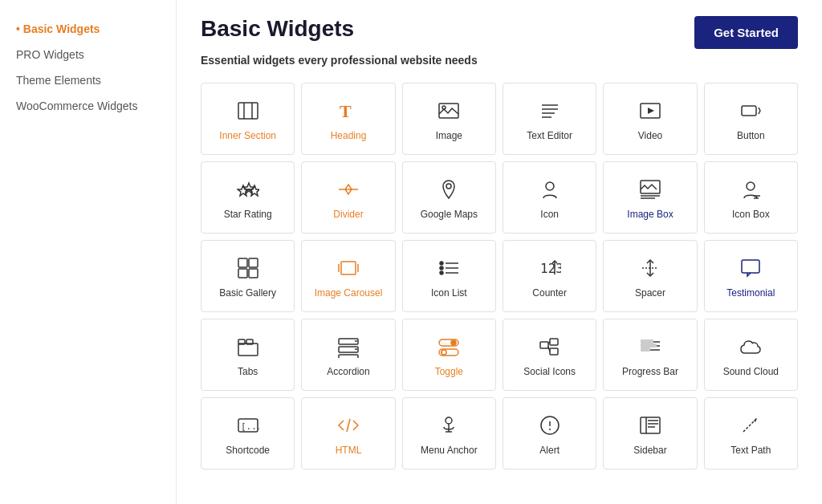 The height and width of the screenshot is (504, 822). Describe the element at coordinates (450, 197) in the screenshot. I see `widget-google-maps: Google Maps` at that location.